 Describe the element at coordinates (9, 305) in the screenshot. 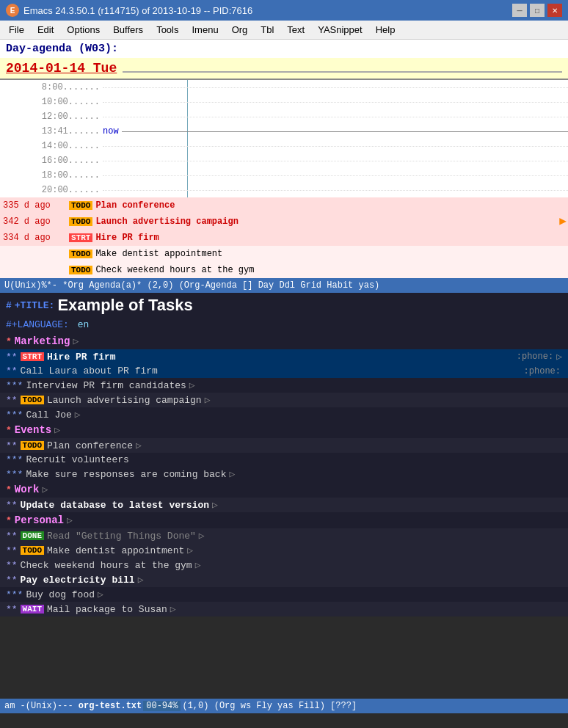

I see `org-hash: #` at that location.